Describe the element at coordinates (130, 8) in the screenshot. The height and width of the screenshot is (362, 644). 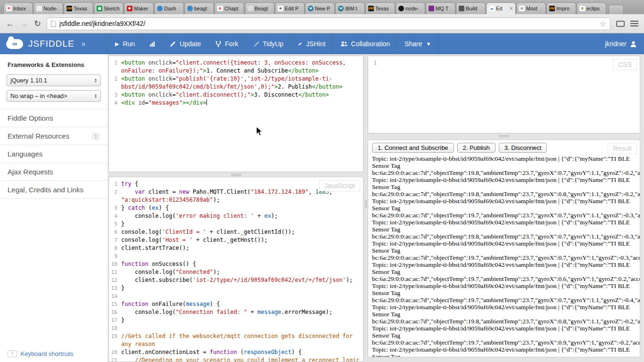
I see `makezine-icon: ✱` at that location.